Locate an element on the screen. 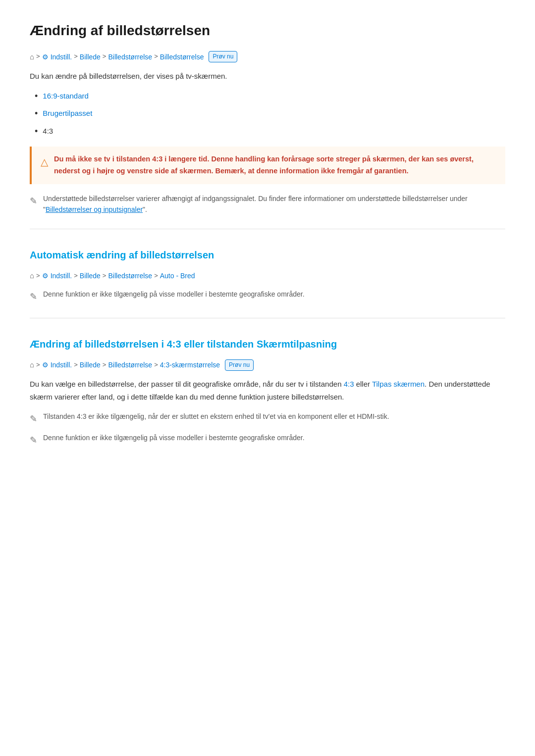  breadcrumb3-gear-icon: ⚙ is located at coordinates (46, 365).